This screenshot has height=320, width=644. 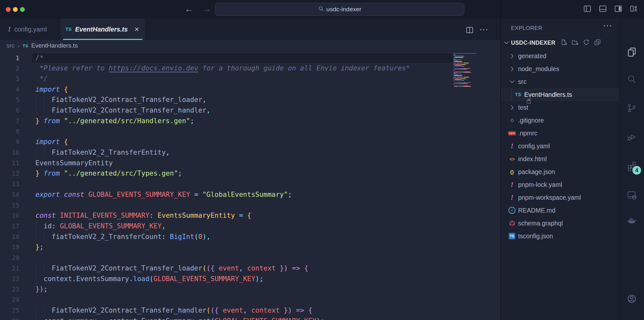 I want to click on tree-file-config.yaml: !config.yaml, so click(x=564, y=146).